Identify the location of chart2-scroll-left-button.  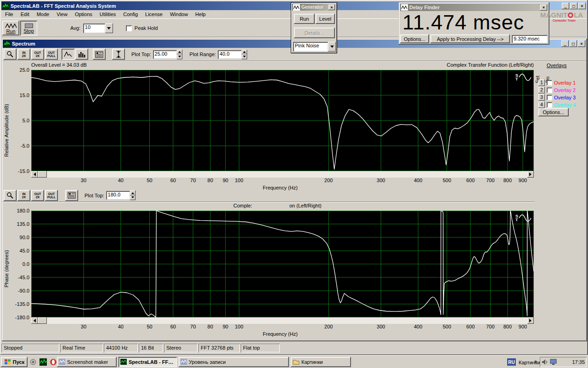
(34, 321).